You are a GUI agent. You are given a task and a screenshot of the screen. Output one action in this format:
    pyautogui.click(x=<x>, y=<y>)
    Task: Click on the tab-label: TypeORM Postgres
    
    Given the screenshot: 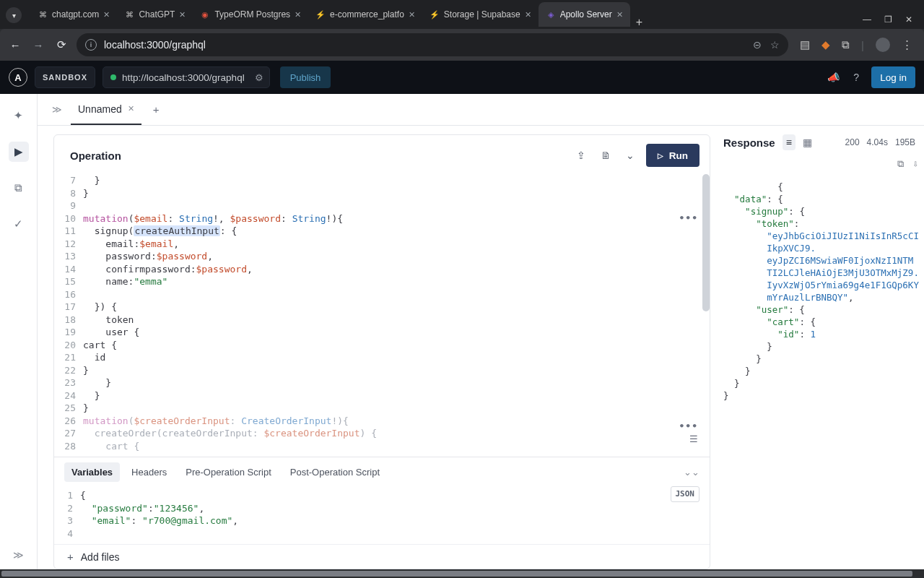 What is the action you would take?
    pyautogui.click(x=253, y=14)
    